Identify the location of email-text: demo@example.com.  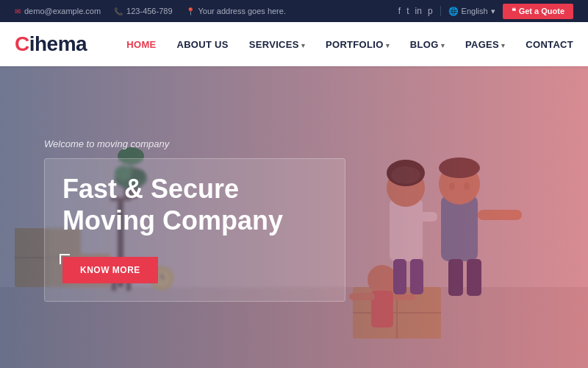
(62, 11).